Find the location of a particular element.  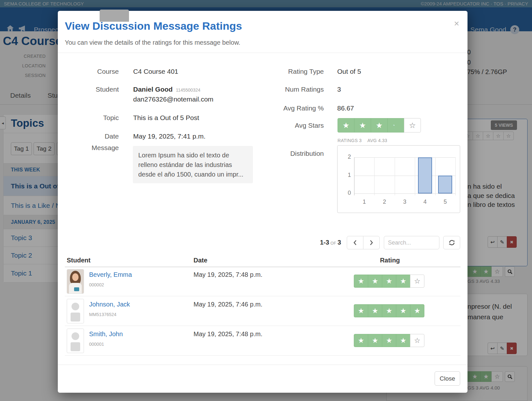

student-id: 1145500324 is located at coordinates (188, 90).